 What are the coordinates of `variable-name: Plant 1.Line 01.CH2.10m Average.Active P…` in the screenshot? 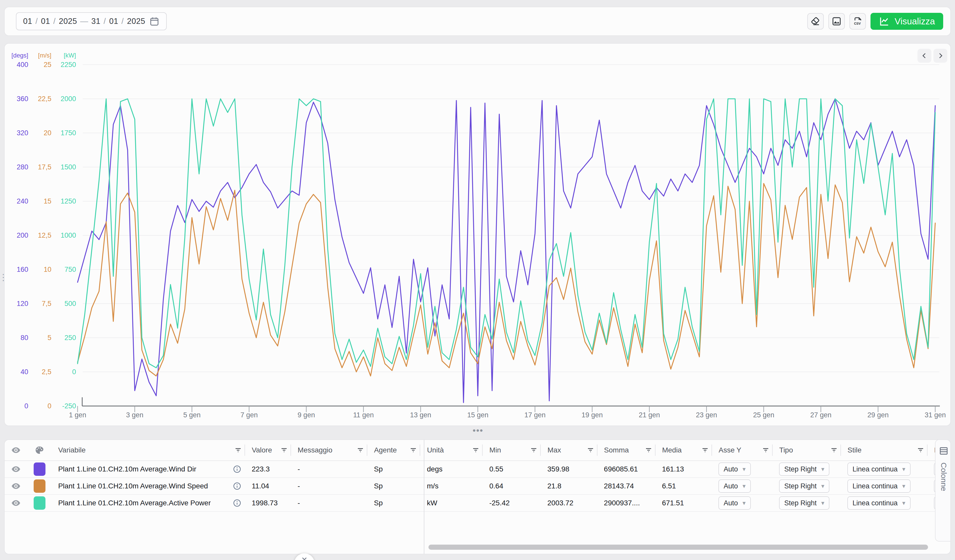 It's located at (131, 503).